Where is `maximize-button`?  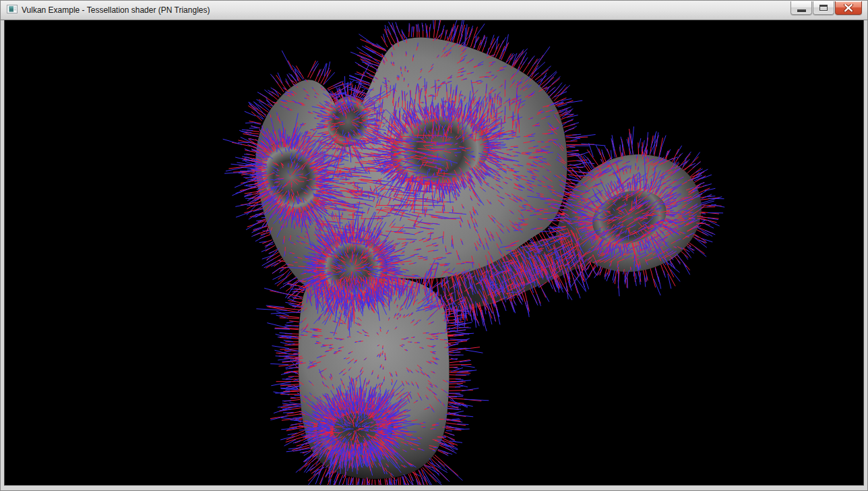
maximize-button is located at coordinates (824, 8).